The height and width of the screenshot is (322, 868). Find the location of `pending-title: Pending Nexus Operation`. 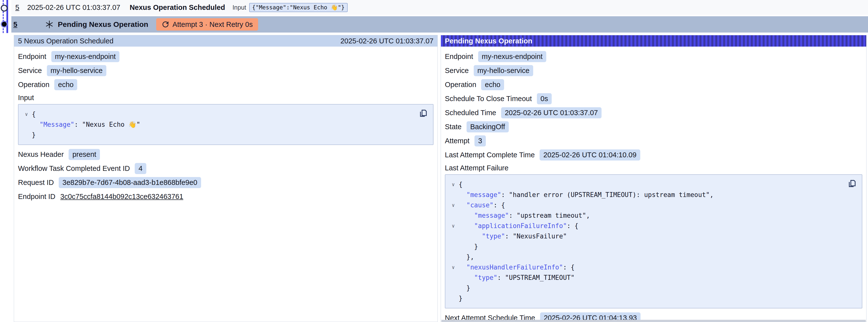

pending-title: Pending Nexus Operation is located at coordinates (103, 24).